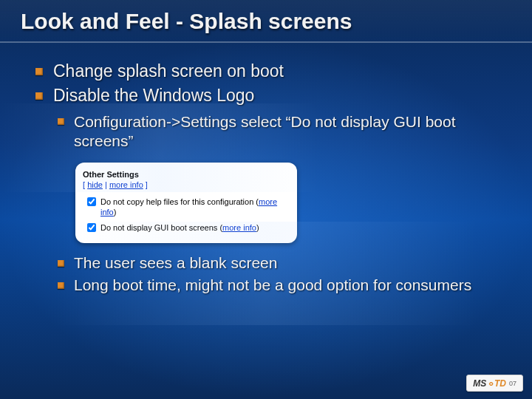 The width and height of the screenshot is (532, 399). I want to click on panel-heading: Other Settings, so click(186, 174).